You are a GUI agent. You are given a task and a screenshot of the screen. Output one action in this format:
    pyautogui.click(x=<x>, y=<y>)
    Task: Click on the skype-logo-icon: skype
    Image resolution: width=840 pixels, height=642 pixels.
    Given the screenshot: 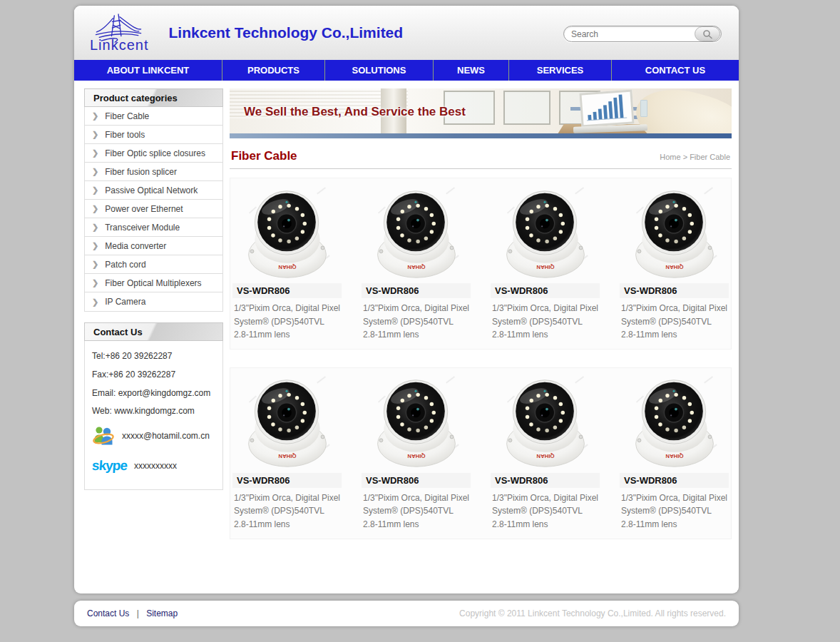 What is the action you would take?
    pyautogui.click(x=109, y=466)
    